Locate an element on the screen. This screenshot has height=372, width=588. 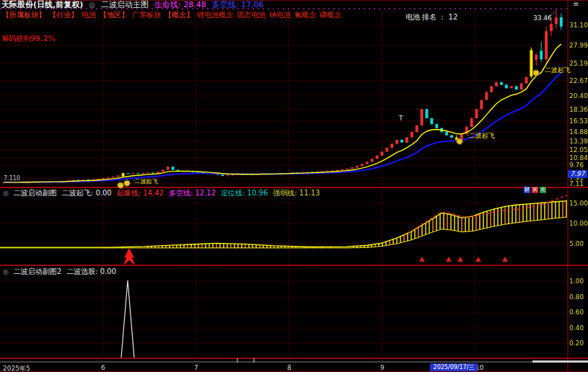
mini-badge-买: 买 is located at coordinates (535, 190).